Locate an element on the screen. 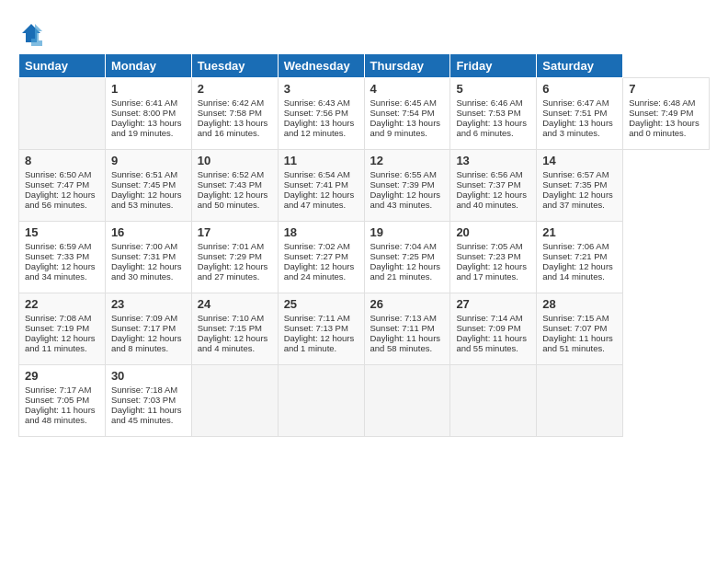 This screenshot has width=728, height=563. header-thursday: Thursday is located at coordinates (407, 66).